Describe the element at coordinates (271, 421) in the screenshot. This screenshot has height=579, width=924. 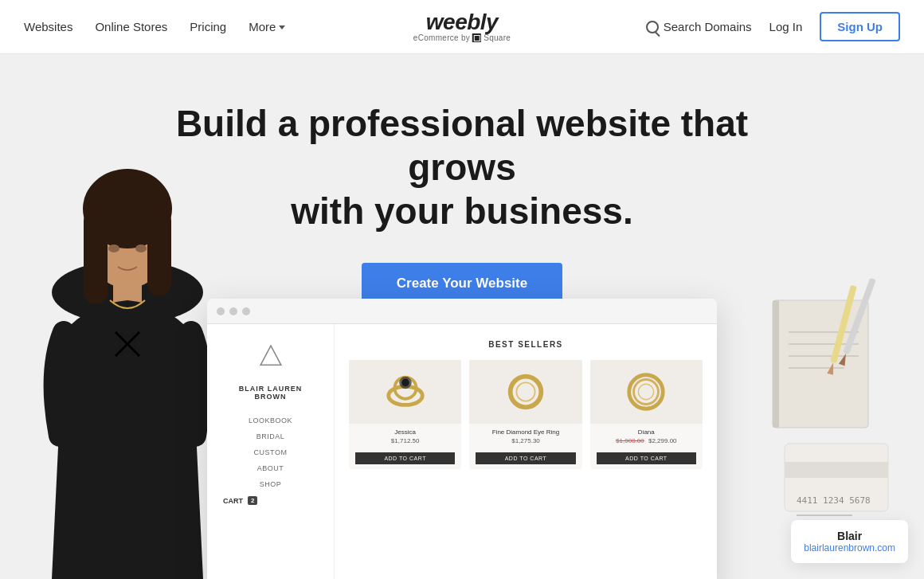
I see `sidebar-menu-lookbook: LOOKBOOK` at that location.